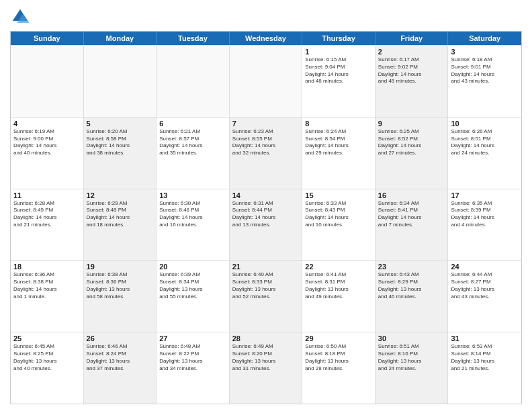 This screenshot has width=532, height=411. Describe the element at coordinates (120, 195) in the screenshot. I see `day-number: 12` at that location.